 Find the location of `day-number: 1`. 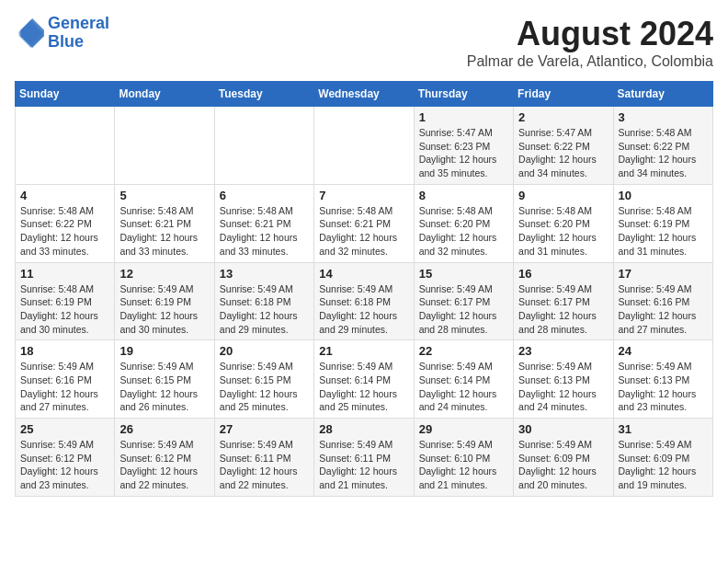

day-number: 1 is located at coordinates (463, 118).